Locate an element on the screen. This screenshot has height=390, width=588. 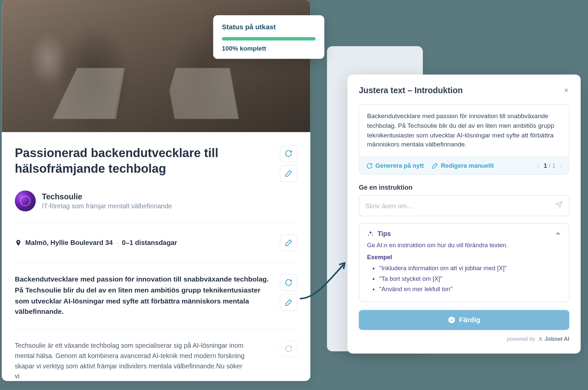
close-button is located at coordinates (566, 91).